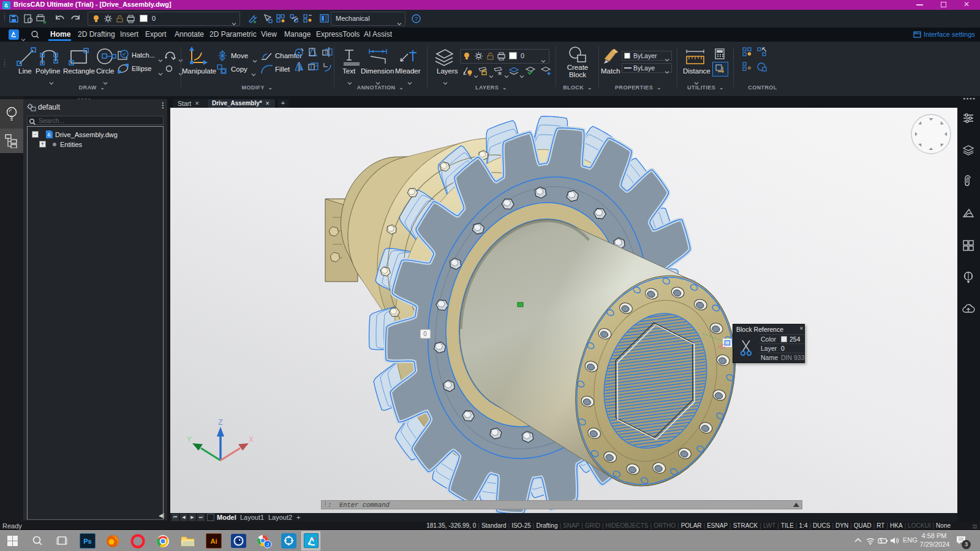 This screenshot has width=980, height=551. I want to click on svg-text: Z, so click(221, 422).